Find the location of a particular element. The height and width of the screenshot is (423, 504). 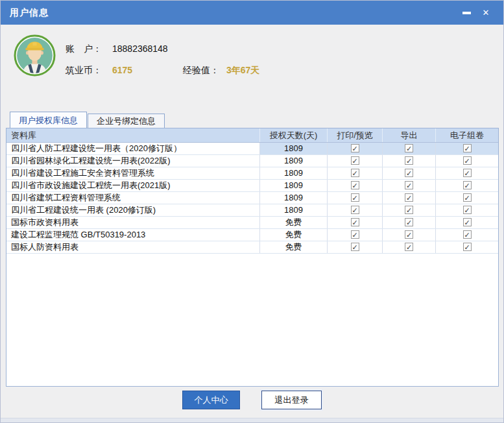

personal-center-button: 个人中心 is located at coordinates (211, 400).